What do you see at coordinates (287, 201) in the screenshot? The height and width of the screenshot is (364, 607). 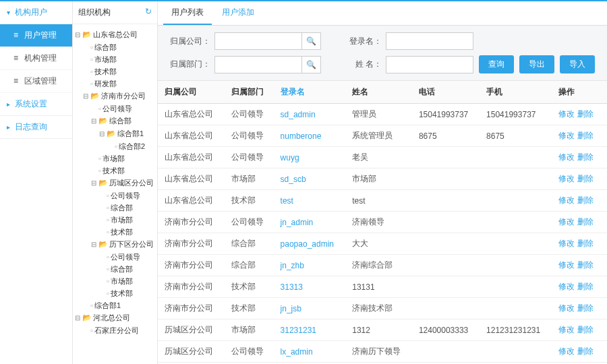 I see `login-link: test` at bounding box center [287, 201].